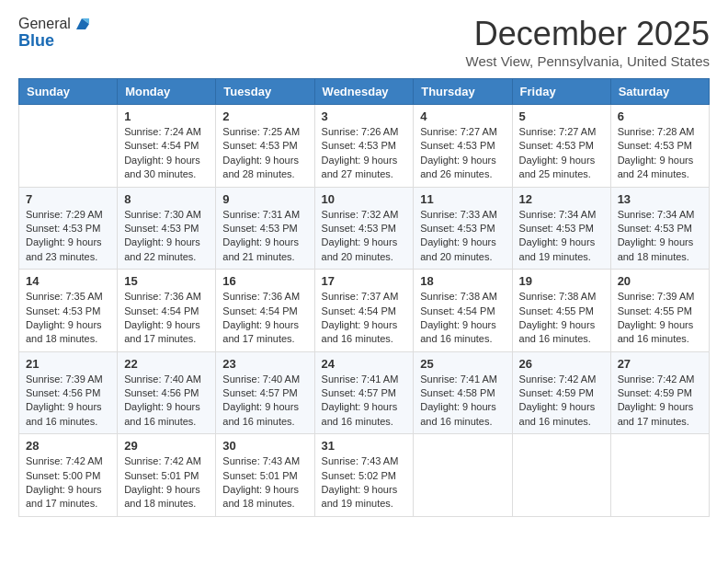 Image resolution: width=728 pixels, height=563 pixels. What do you see at coordinates (364, 154) in the screenshot?
I see `day-info: Sunrise: 7:26 AM Sunset: 4:53 PM Dayligh…` at bounding box center [364, 154].